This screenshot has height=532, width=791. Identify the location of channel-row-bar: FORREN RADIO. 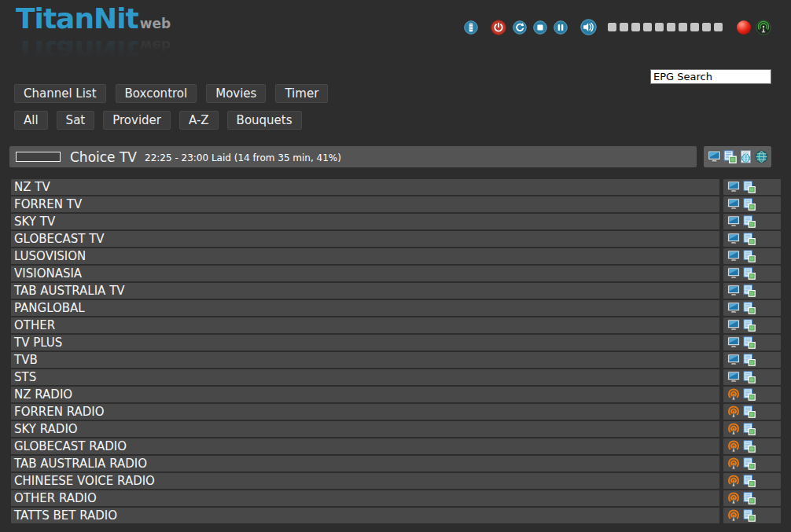
(365, 412).